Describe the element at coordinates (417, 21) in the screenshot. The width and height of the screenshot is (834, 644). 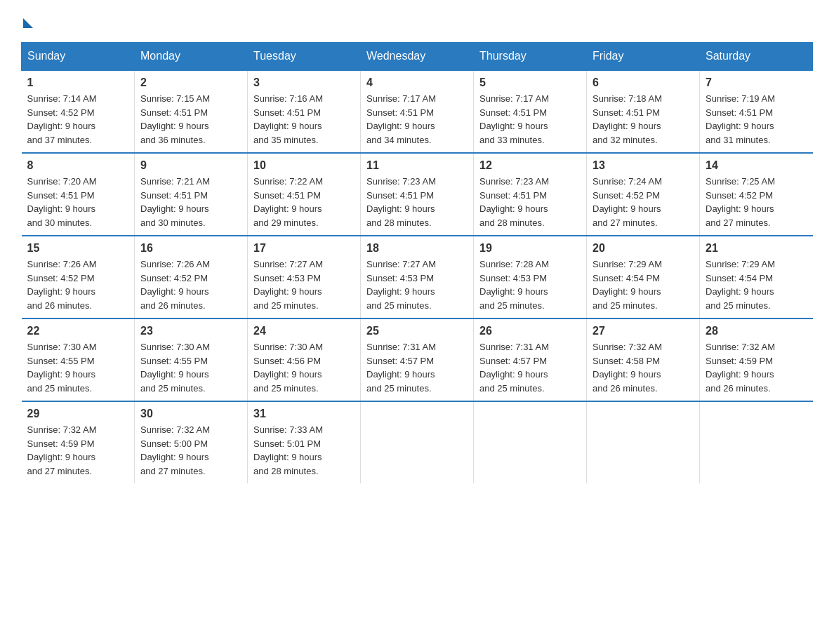
I see `page-header` at that location.